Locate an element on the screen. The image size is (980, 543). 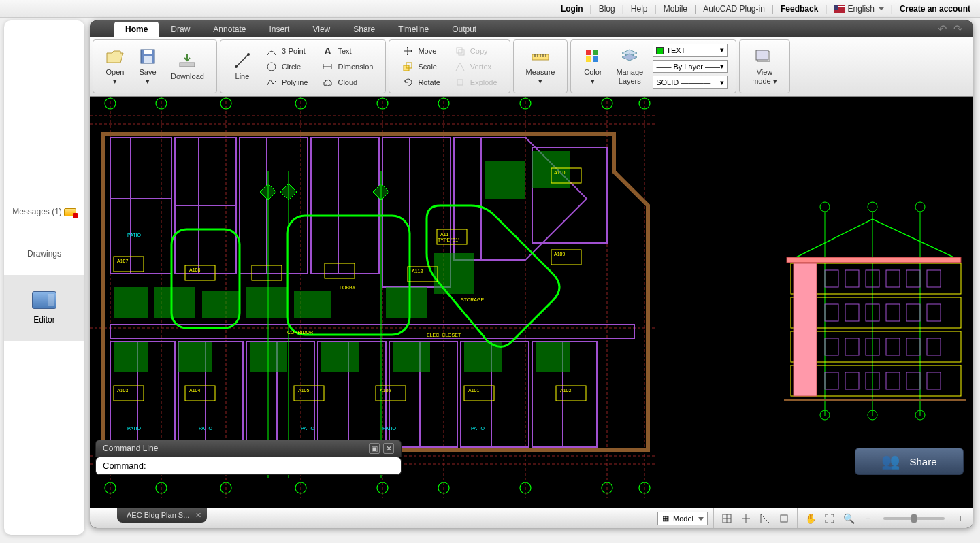
osnap-icon is located at coordinates (765, 519).